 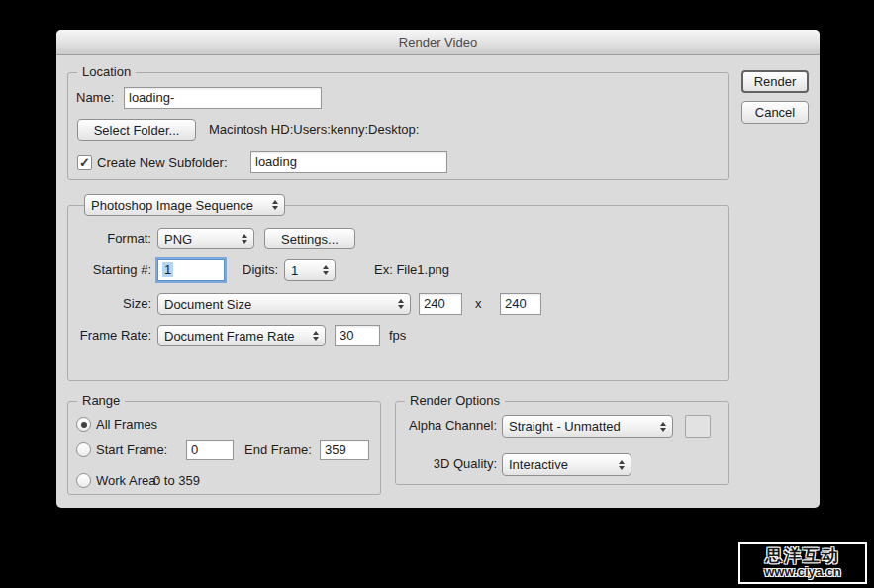 What do you see at coordinates (479, 304) in the screenshot?
I see `dimensions-times-label: x` at bounding box center [479, 304].